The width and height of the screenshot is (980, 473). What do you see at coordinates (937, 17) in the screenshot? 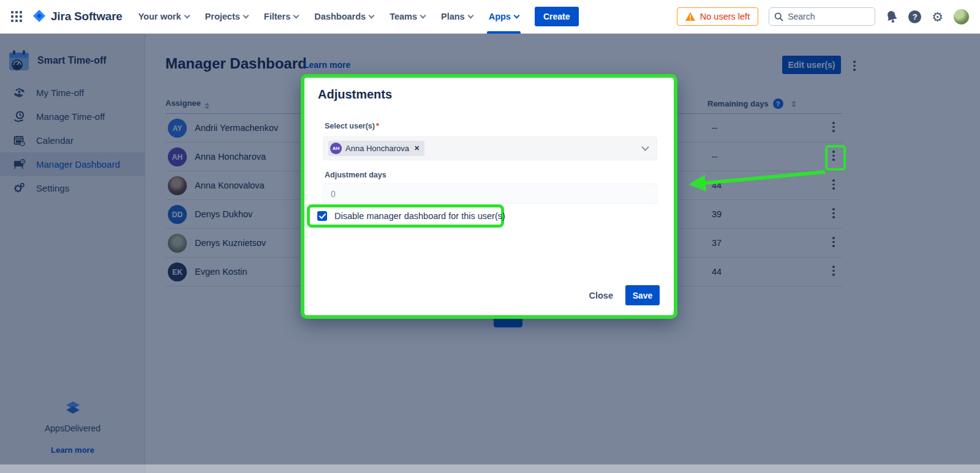
I see `settings-gear-icon: ⚙` at bounding box center [937, 17].